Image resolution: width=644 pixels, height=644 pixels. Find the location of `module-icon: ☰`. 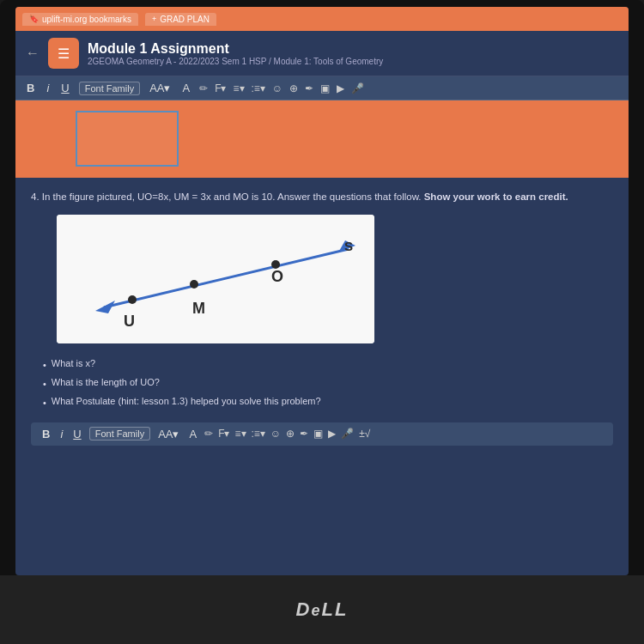

module-icon: ☰ is located at coordinates (64, 53).